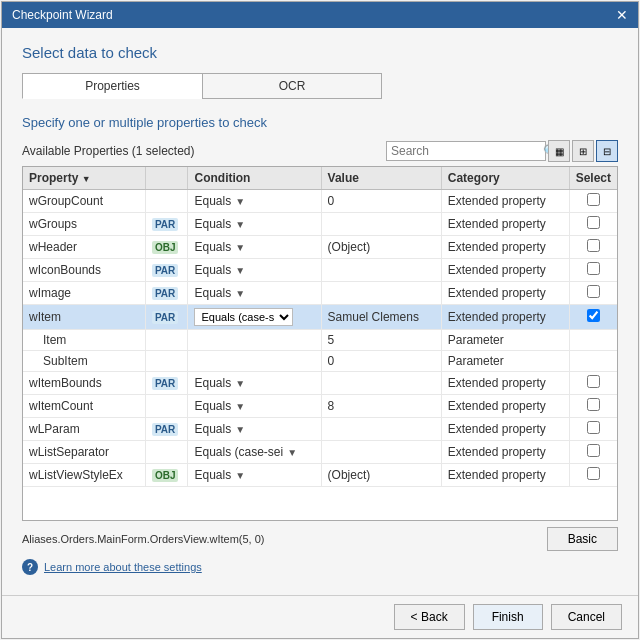 This screenshot has width=640, height=640. What do you see at coordinates (586, 617) in the screenshot?
I see `cancel-button: Cancel` at bounding box center [586, 617].